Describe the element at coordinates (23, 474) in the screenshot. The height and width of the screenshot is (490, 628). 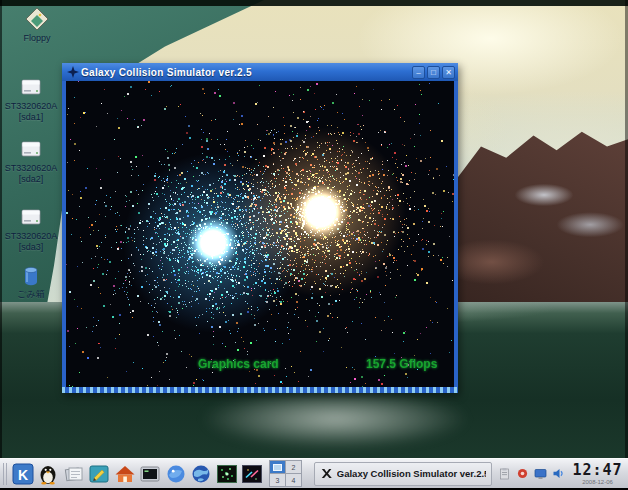
I see `k-menu-icon: K` at that location.